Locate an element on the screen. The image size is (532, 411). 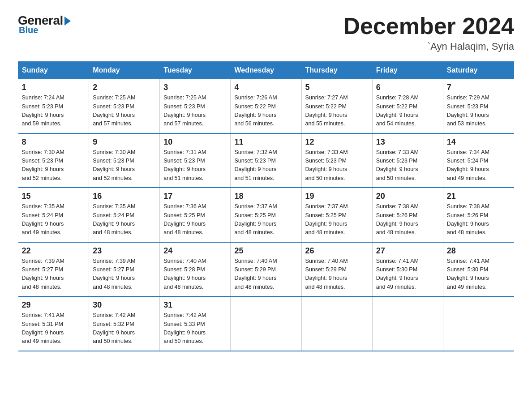
header-friday: Friday is located at coordinates (408, 71).